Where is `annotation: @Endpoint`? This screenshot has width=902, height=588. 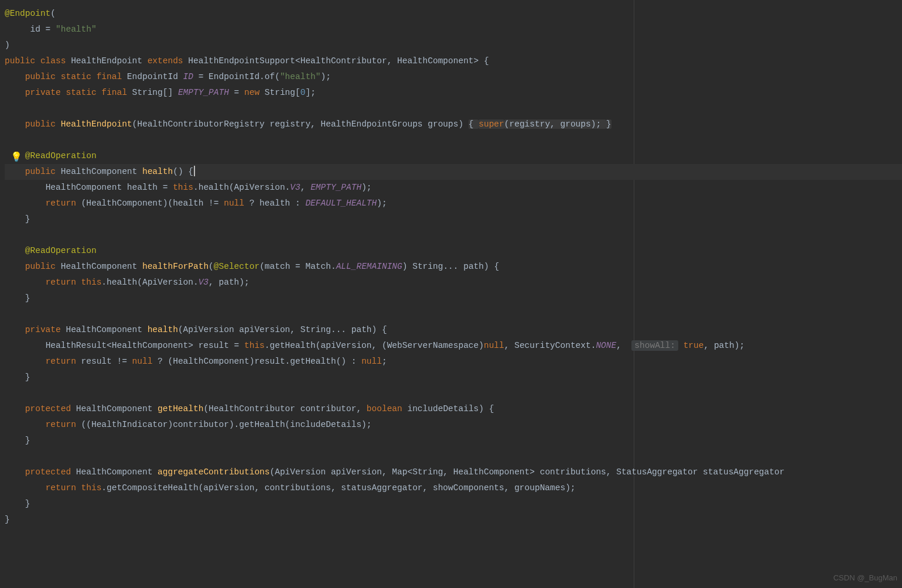
annotation: @Endpoint is located at coordinates (28, 13).